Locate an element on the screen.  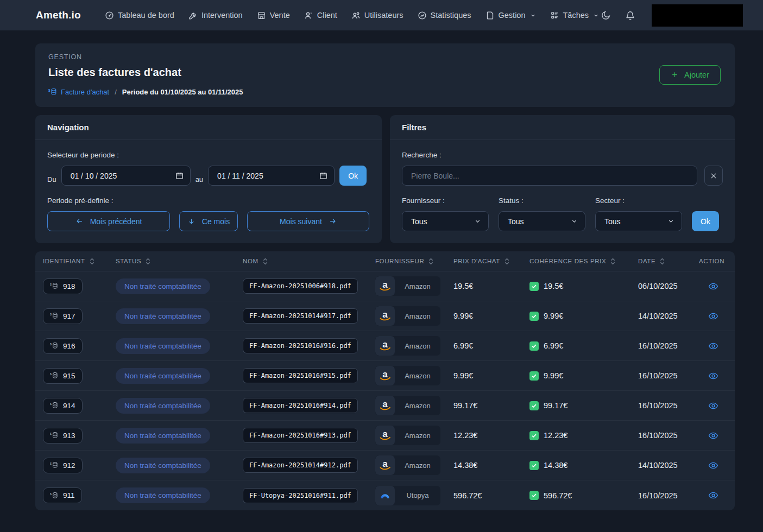
column-header-status: STATUS is located at coordinates (179, 262).